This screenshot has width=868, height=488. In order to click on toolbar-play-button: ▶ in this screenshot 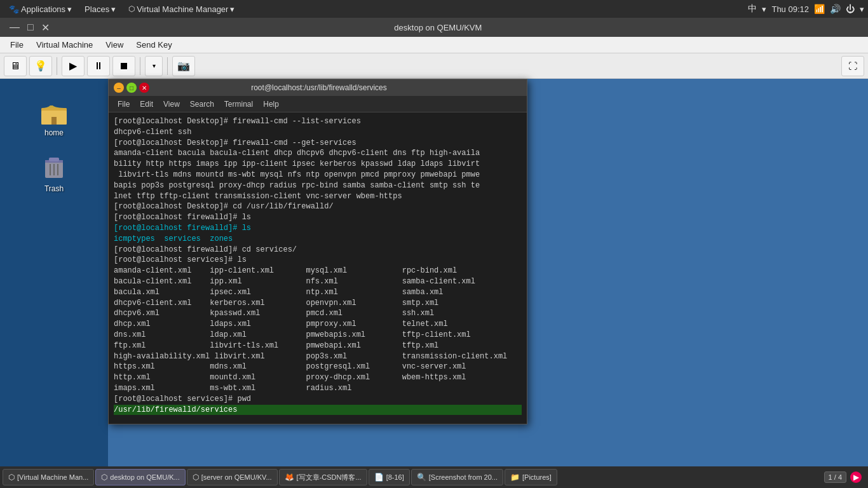, I will do `click(73, 66)`.